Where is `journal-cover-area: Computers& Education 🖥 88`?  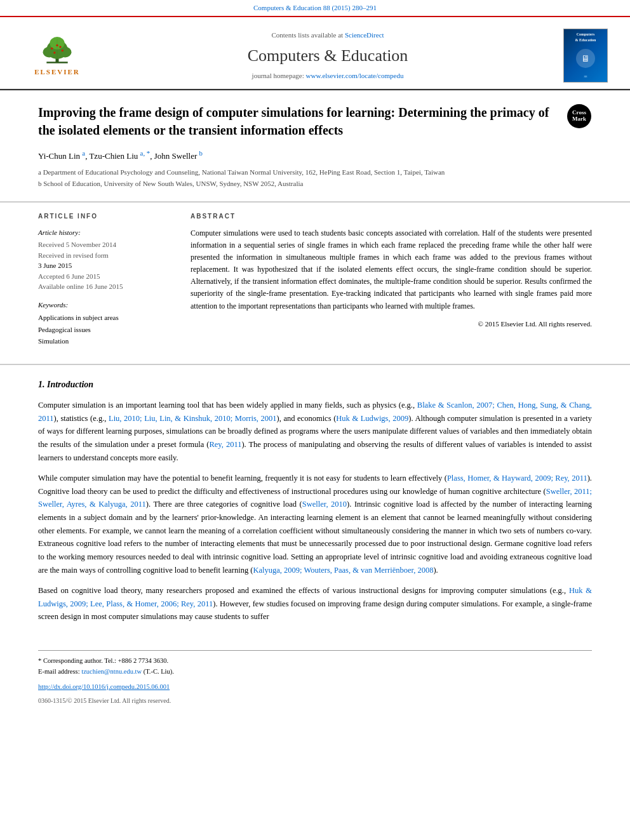
journal-cover-area: Computers& Education 🖥 88 is located at coordinates (586, 56).